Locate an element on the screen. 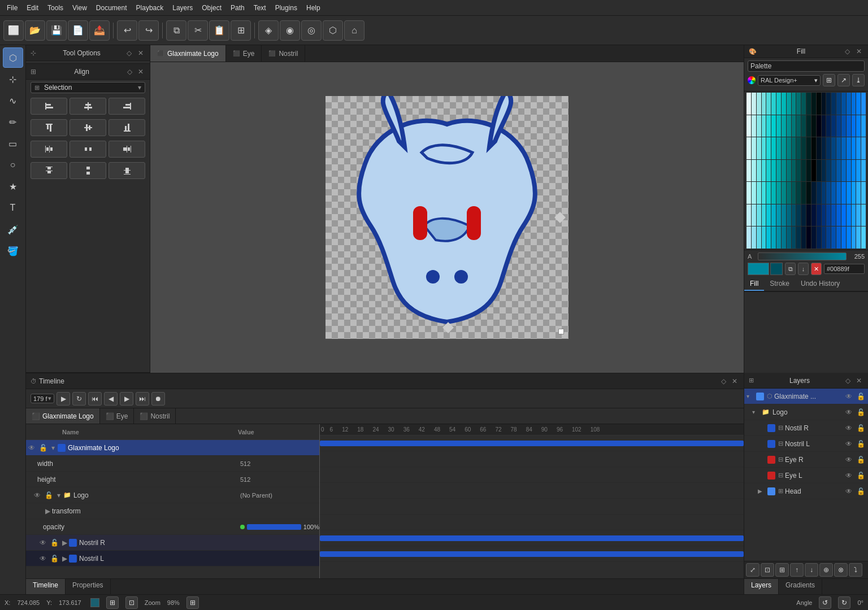  eyedropper-tool: 💉 is located at coordinates (13, 229).